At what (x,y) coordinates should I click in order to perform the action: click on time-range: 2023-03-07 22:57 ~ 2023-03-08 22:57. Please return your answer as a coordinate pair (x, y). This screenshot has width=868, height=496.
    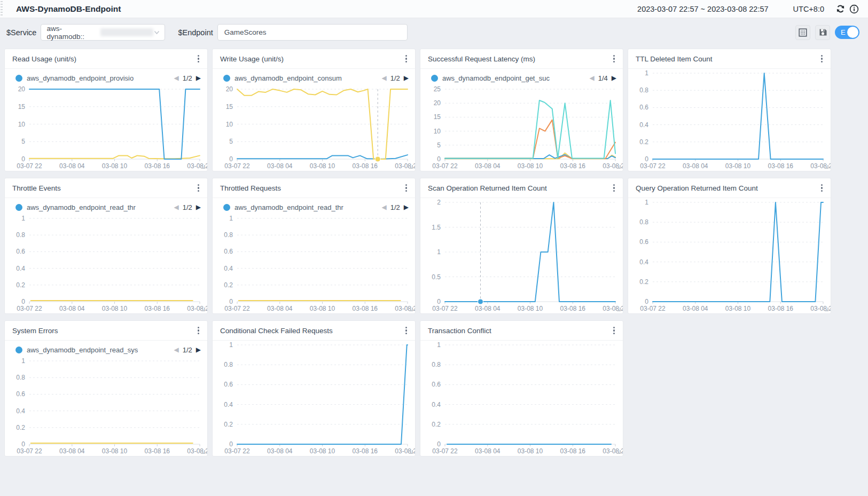
    Looking at the image, I should click on (703, 9).